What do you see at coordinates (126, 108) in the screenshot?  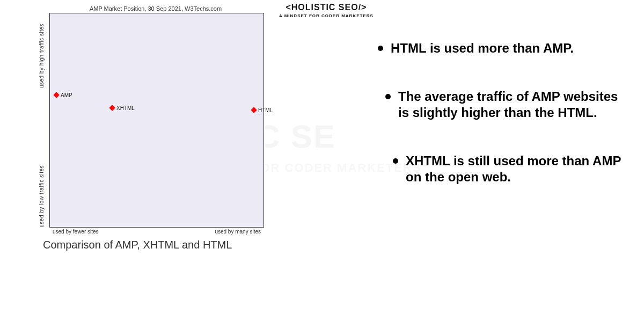 I see `data-point-label-xhtml: XHTML` at bounding box center [126, 108].